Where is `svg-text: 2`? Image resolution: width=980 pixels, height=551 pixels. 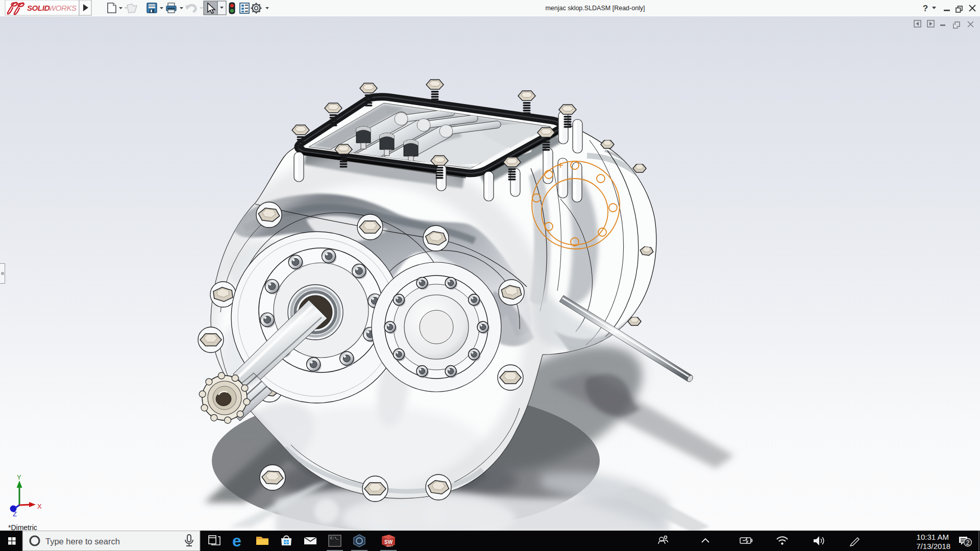 svg-text: 2 is located at coordinates (968, 543).